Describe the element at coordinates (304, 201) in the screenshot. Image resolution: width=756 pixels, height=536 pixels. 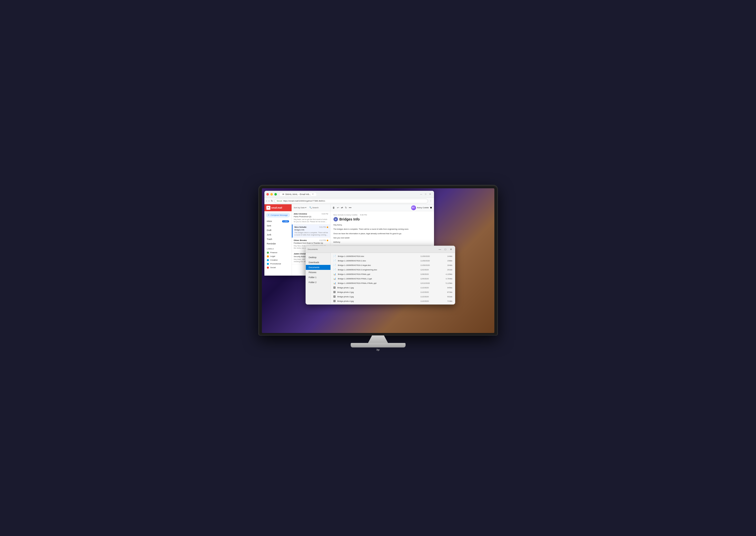
I see `address-text: https://smail.mail/10300/nrgdrive/77389.…` at that location.